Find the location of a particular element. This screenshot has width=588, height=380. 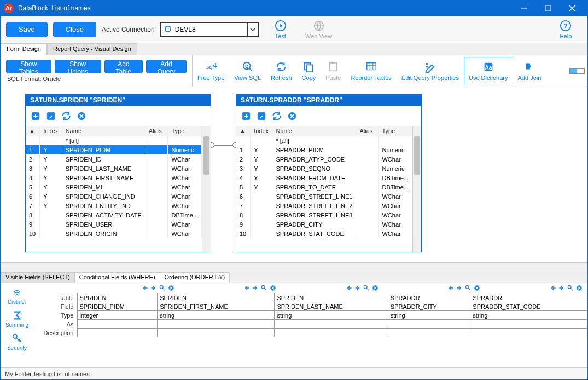

test-button: Test is located at coordinates (281, 30).